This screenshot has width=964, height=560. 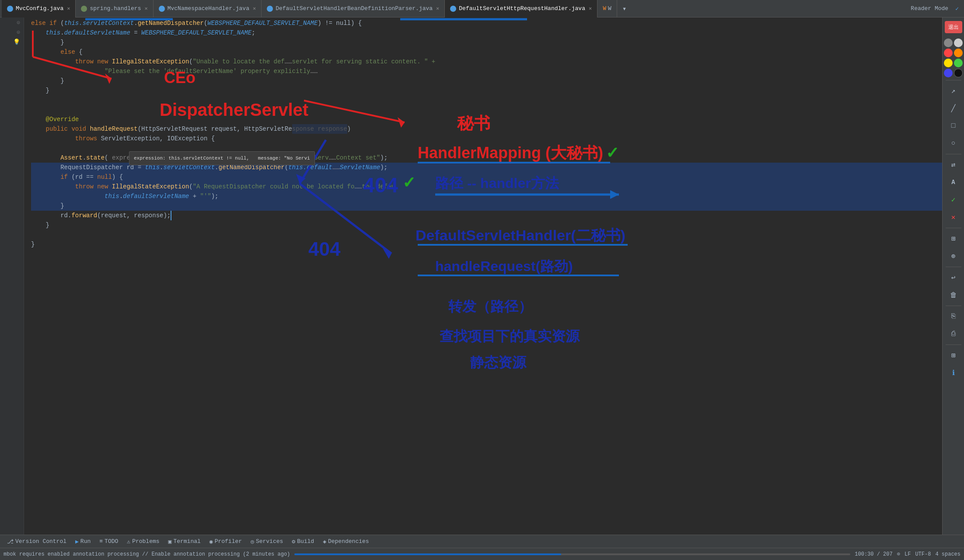 What do you see at coordinates (954, 317) in the screenshot?
I see `copy-tool: ⎘` at bounding box center [954, 317].